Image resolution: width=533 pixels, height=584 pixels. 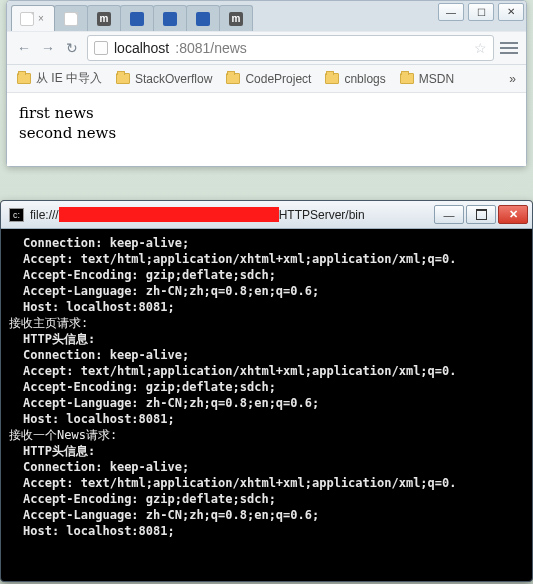 What do you see at coordinates (69, 78) in the screenshot?
I see `bookmark-label: 从 IE 中导入` at bounding box center [69, 78].